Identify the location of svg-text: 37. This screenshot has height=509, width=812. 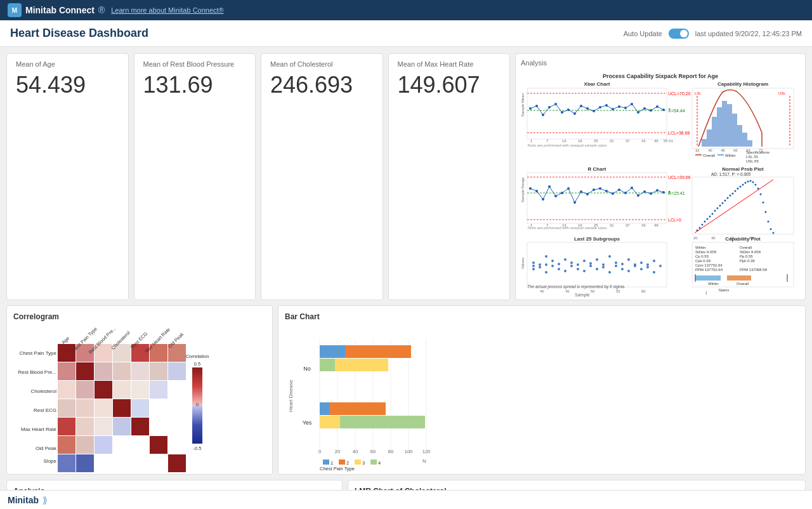
(628, 141).